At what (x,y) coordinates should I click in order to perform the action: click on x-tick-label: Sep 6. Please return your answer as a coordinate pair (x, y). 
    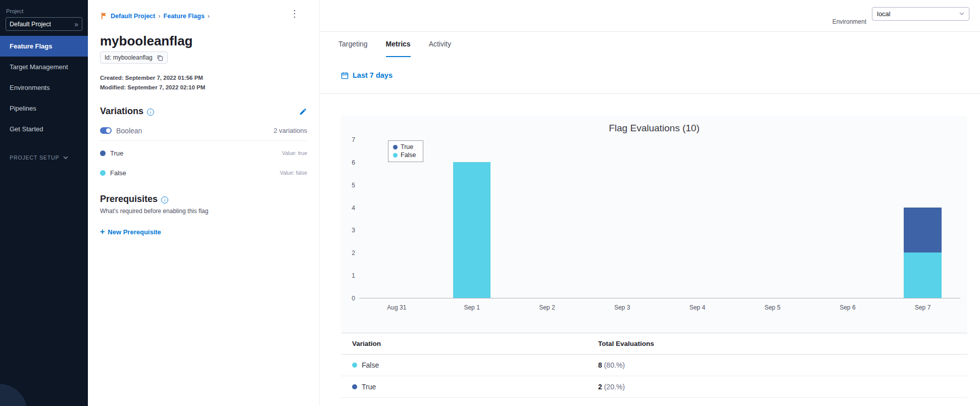
    Looking at the image, I should click on (848, 308).